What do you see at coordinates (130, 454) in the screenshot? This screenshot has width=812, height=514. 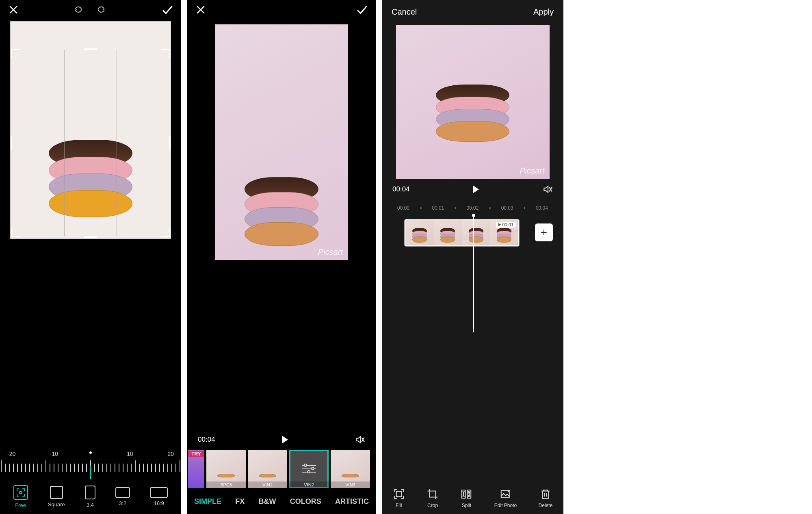 I see `ruler-label: 10` at bounding box center [130, 454].